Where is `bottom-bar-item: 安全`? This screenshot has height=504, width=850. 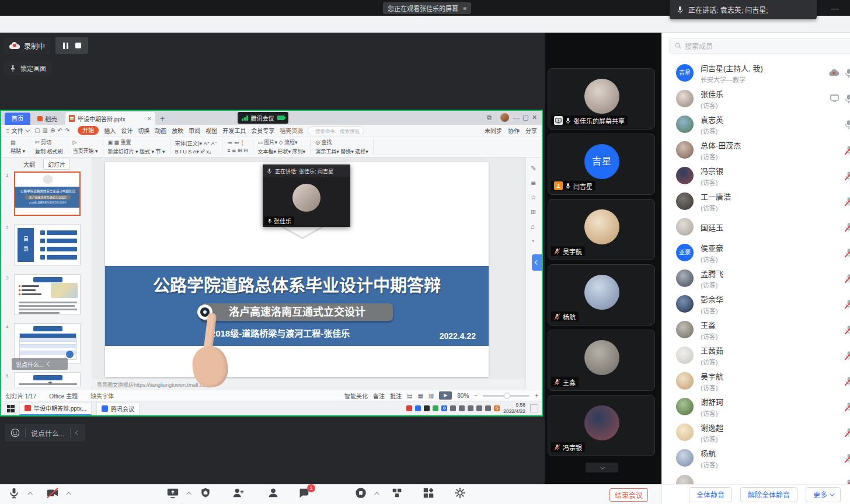
bottom-bar-item: 安全 is located at coordinates (205, 494).